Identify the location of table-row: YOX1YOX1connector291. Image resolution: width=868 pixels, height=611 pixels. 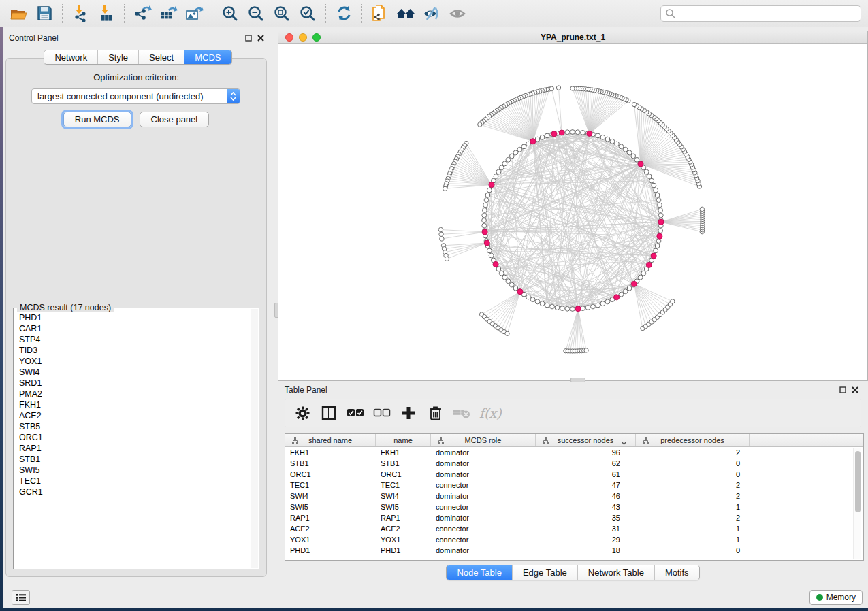
(575, 540).